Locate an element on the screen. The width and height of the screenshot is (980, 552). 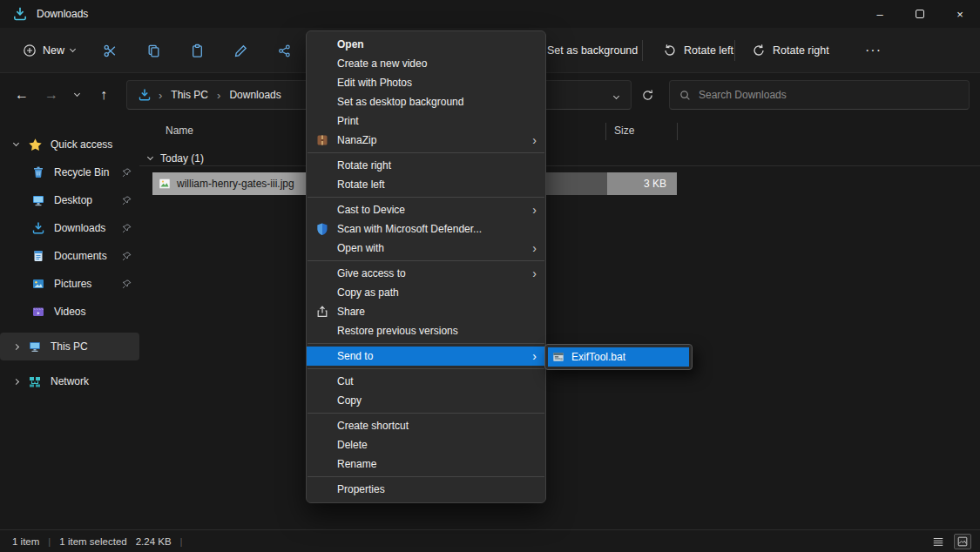
submenu-item-exiftool: ExifTool.bat is located at coordinates (618, 357).